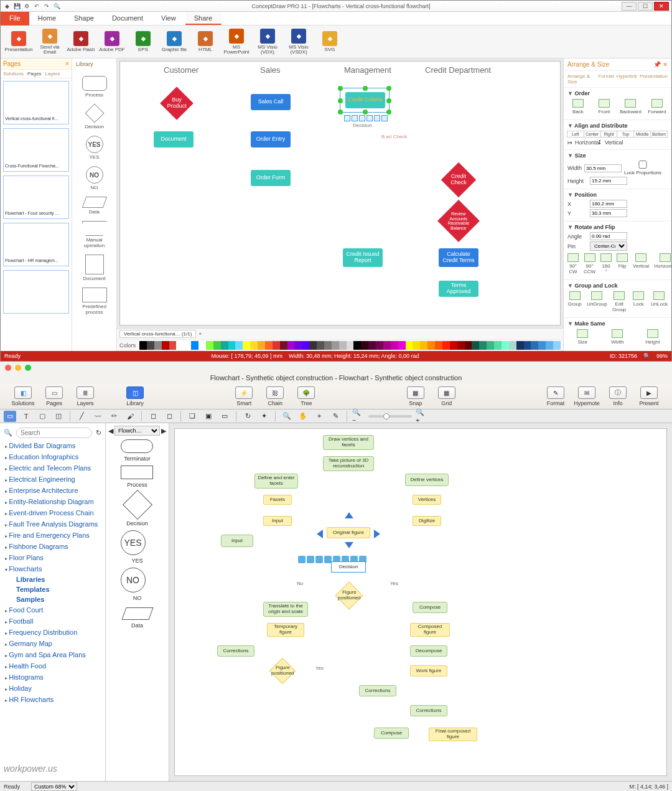 The width and height of the screenshot is (672, 791). Describe the element at coordinates (661, 6) in the screenshot. I see `close-button: ✕` at that location.